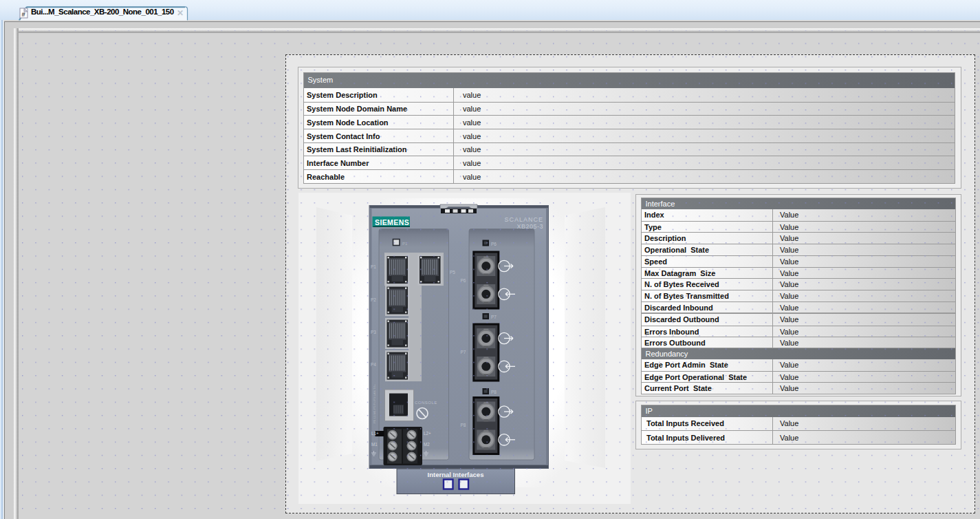  What do you see at coordinates (426, 445) in the screenshot?
I see `svg-text: M2` at bounding box center [426, 445].